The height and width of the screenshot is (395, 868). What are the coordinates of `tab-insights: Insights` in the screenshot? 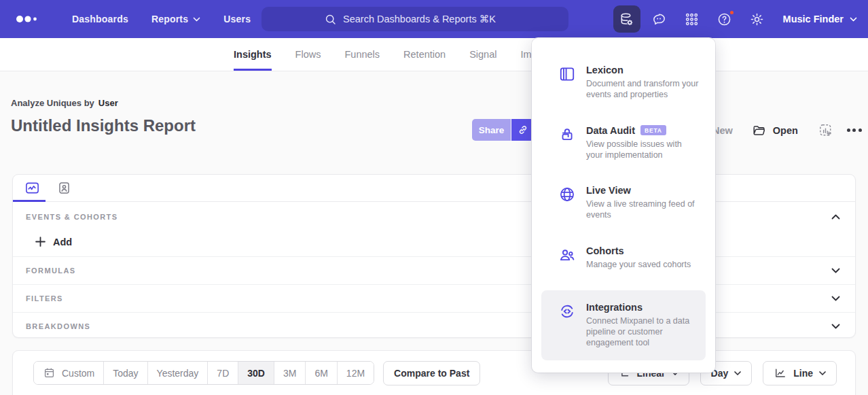 It's located at (253, 54).